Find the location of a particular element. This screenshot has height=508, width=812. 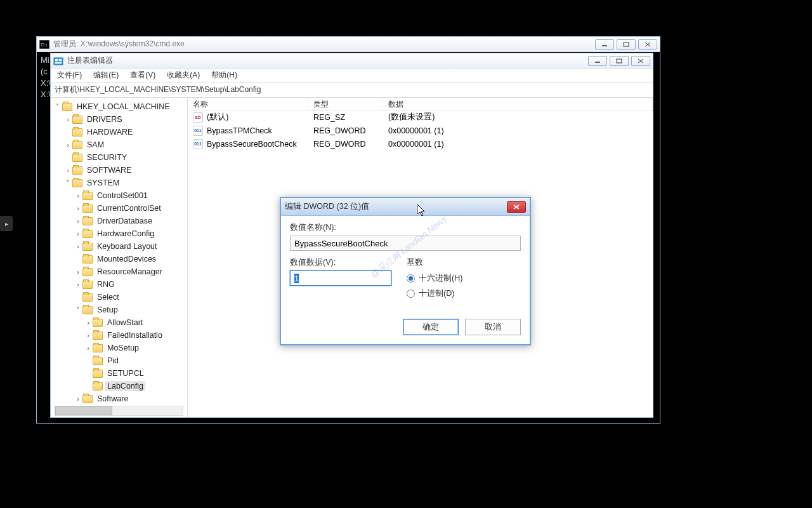

tree-item: SECURITY is located at coordinates (119, 157).